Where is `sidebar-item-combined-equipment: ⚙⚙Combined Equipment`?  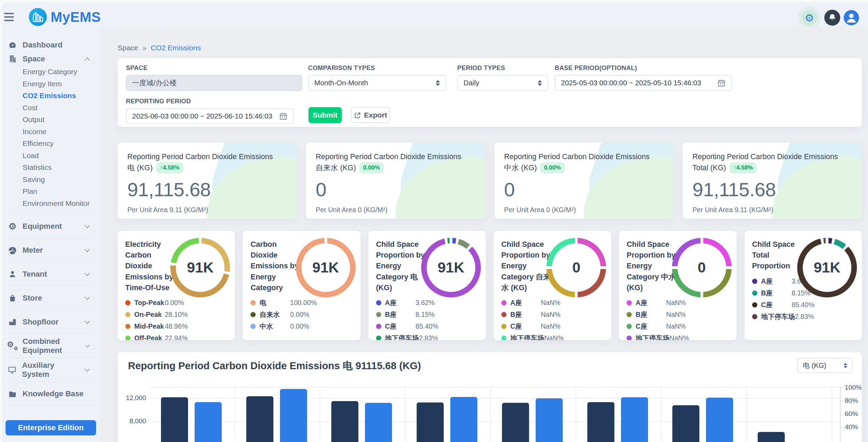
sidebar-item-combined-equipment: ⚙⚙Combined Equipment is located at coordinates (51, 346).